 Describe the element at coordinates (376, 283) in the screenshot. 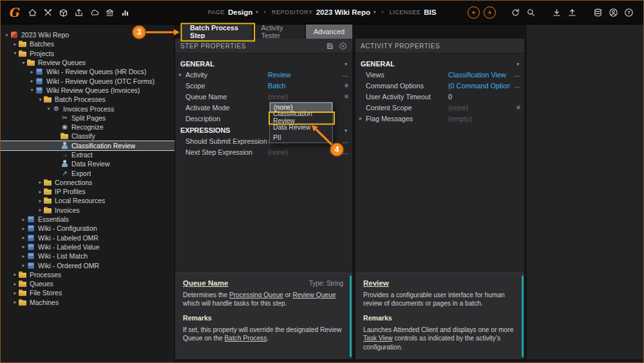

I see `help-topic-link: Review` at that location.